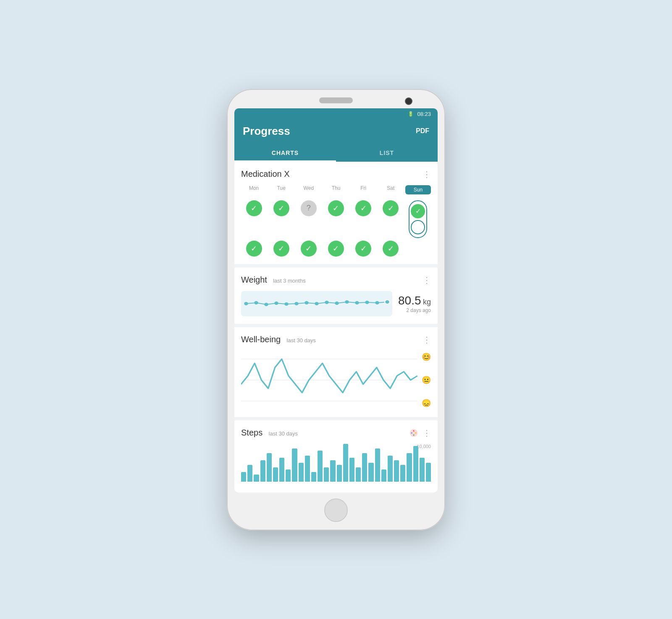  Describe the element at coordinates (427, 340) in the screenshot. I see `wellbeing-more-icon: ⋮` at that location.